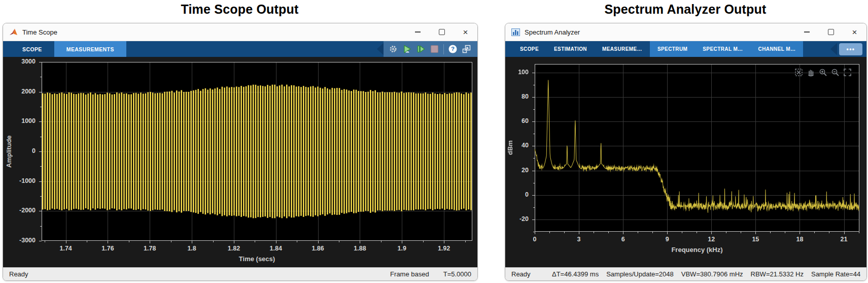 The height and width of the screenshot is (283, 868). Describe the element at coordinates (68, 49) in the screenshot. I see `time-scope-tab-bar: SCOPEMEASUREMENTS` at that location.